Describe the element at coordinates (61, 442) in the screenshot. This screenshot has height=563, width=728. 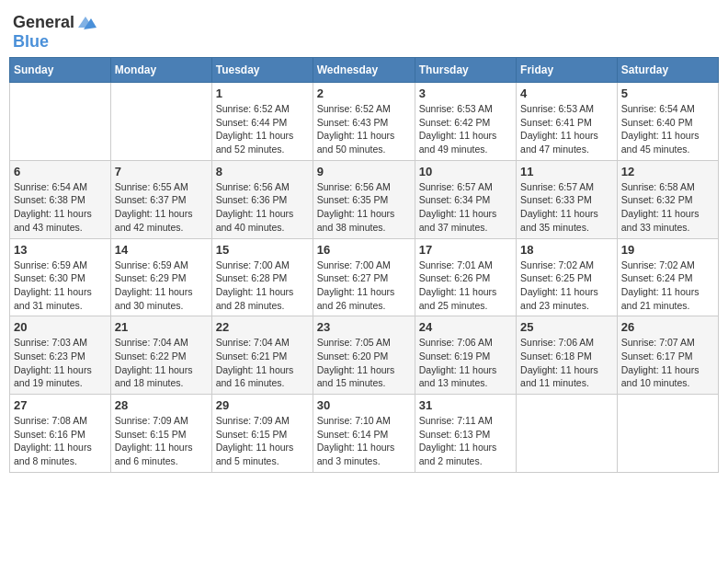
I see `day-info: Sunrise: 7:08 AMSunset: 6:16 PMDaylight:…` at that location.